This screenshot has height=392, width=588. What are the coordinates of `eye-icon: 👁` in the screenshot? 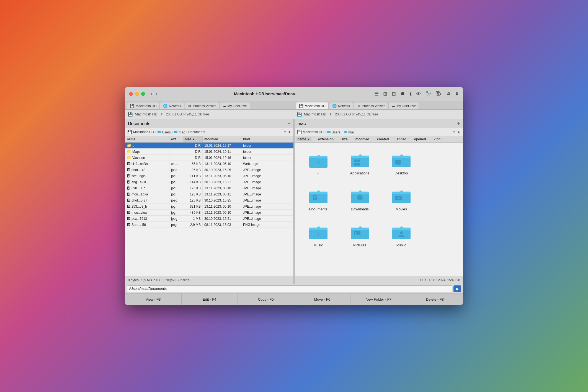 It's located at (419, 94).